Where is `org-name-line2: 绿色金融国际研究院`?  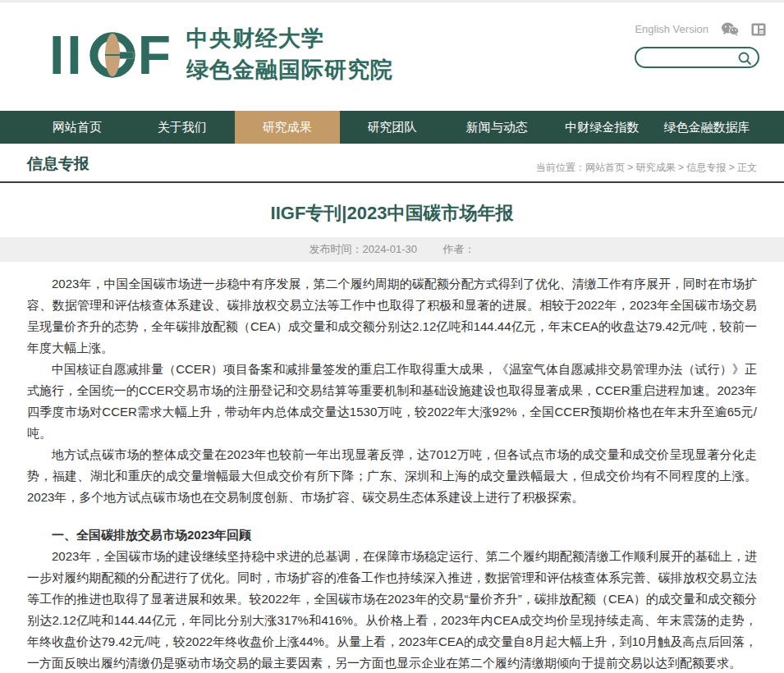 org-name-line2: 绿色金融国际研究院 is located at coordinates (290, 71).